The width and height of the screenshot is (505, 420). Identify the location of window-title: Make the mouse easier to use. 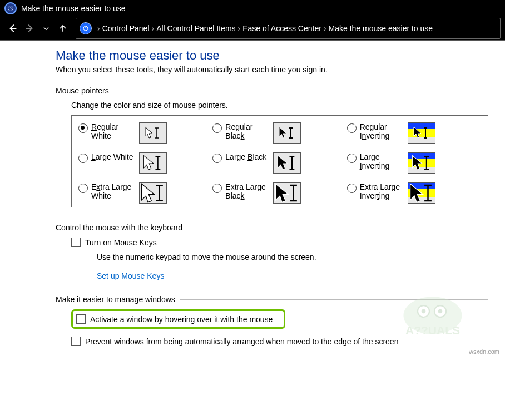
(73, 8).